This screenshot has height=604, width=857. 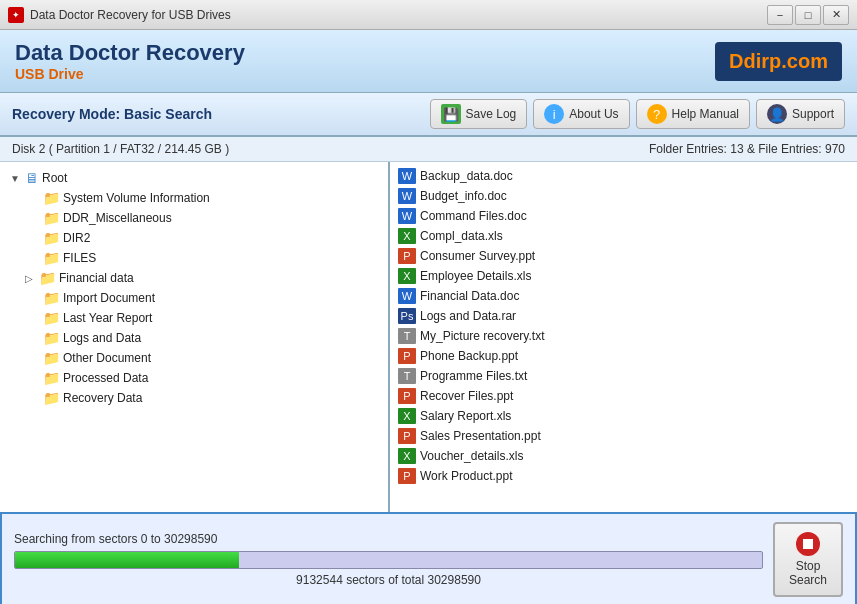 What do you see at coordinates (474, 216) in the screenshot?
I see `file-name: Command Files.doc` at bounding box center [474, 216].